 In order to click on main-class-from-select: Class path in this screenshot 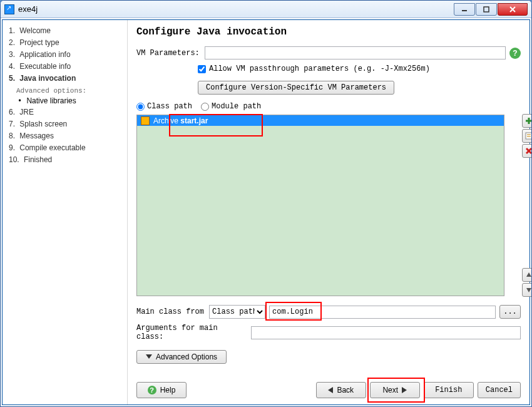, I will do `click(237, 312)`.